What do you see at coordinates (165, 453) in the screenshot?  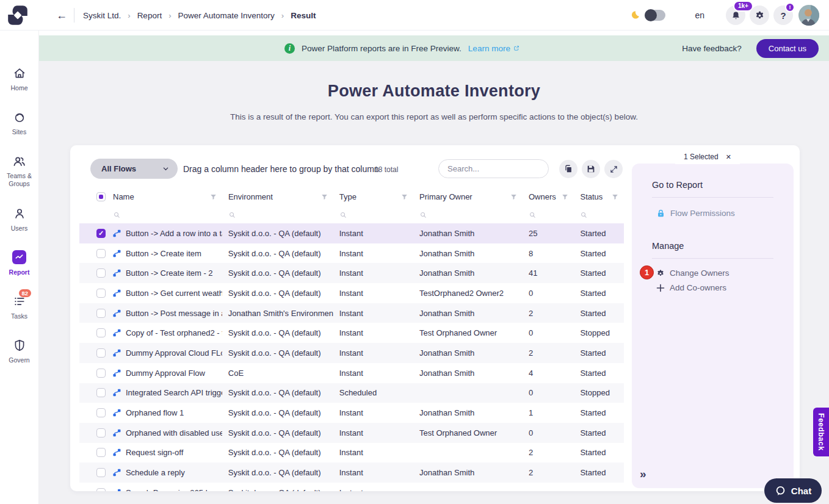 I see `cell-name: Request sign-off` at bounding box center [165, 453].